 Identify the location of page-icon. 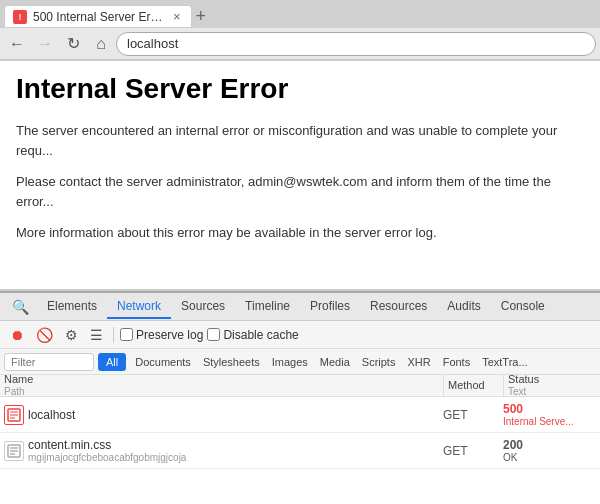
(14, 415).